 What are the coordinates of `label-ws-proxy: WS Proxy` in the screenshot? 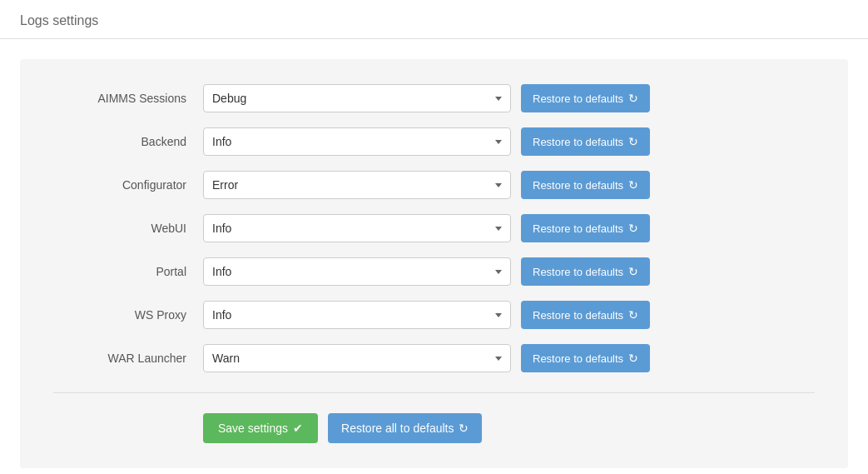 It's located at (128, 315).